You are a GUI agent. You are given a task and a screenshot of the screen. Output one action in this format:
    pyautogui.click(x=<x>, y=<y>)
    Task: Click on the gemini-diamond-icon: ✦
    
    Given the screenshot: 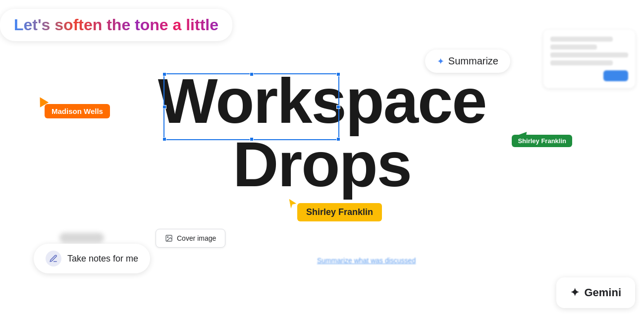 What is the action you would take?
    pyautogui.click(x=575, y=293)
    